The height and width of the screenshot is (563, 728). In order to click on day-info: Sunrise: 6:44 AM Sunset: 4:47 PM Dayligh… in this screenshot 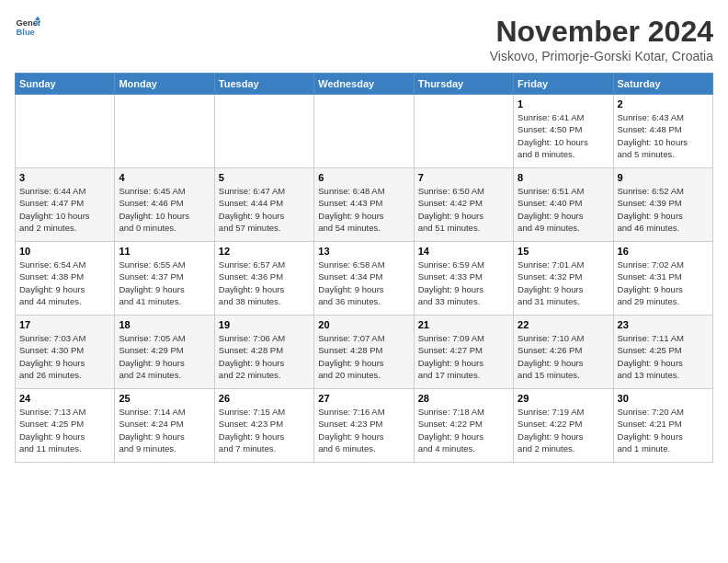, I will do `click(64, 210)`.